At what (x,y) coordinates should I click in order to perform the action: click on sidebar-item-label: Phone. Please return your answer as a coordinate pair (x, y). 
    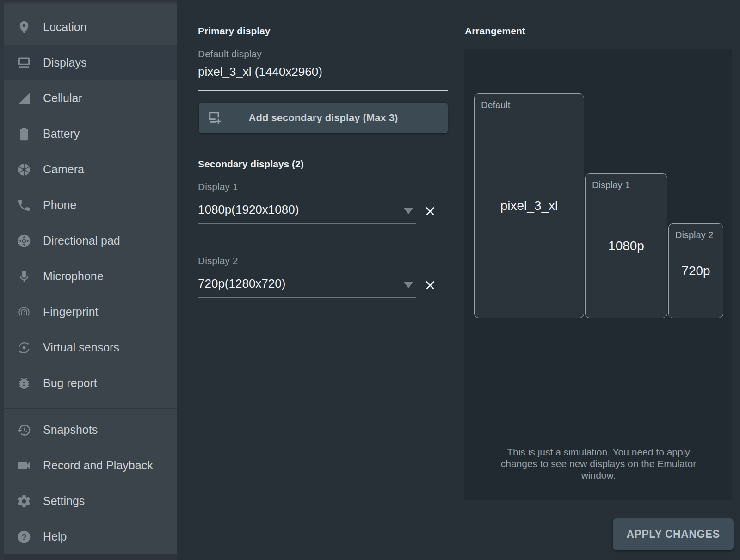
    Looking at the image, I should click on (60, 205).